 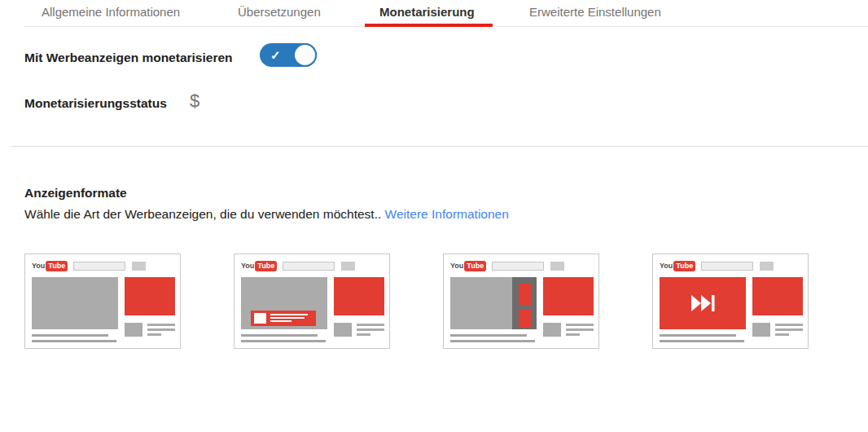 What do you see at coordinates (524, 303) in the screenshot?
I see `infocard-panel-mock` at bounding box center [524, 303].